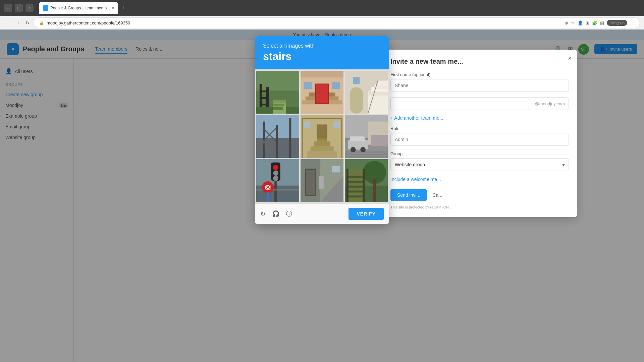 Image resolution: width=644 pixels, height=362 pixels. I want to click on captcha-info-icon: ⓘ, so click(289, 214).